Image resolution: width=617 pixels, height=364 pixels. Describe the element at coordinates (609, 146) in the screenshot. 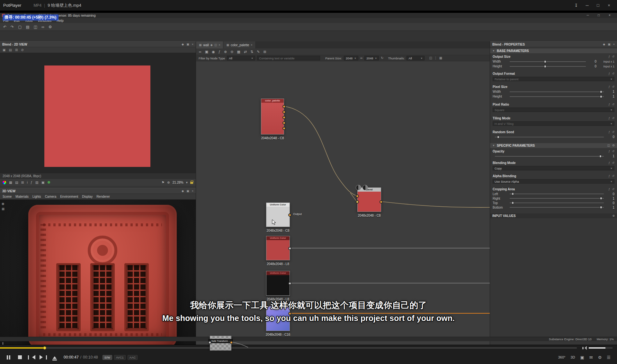

I see `preset-icon: ◫` at that location.